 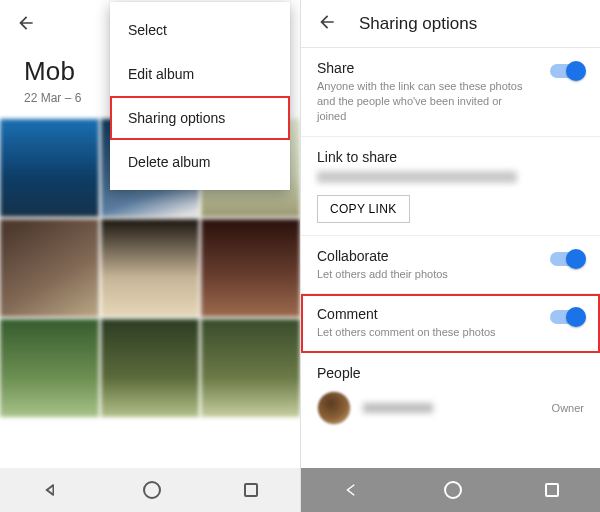 I want to click on people-row: Owner, so click(x=450, y=408).